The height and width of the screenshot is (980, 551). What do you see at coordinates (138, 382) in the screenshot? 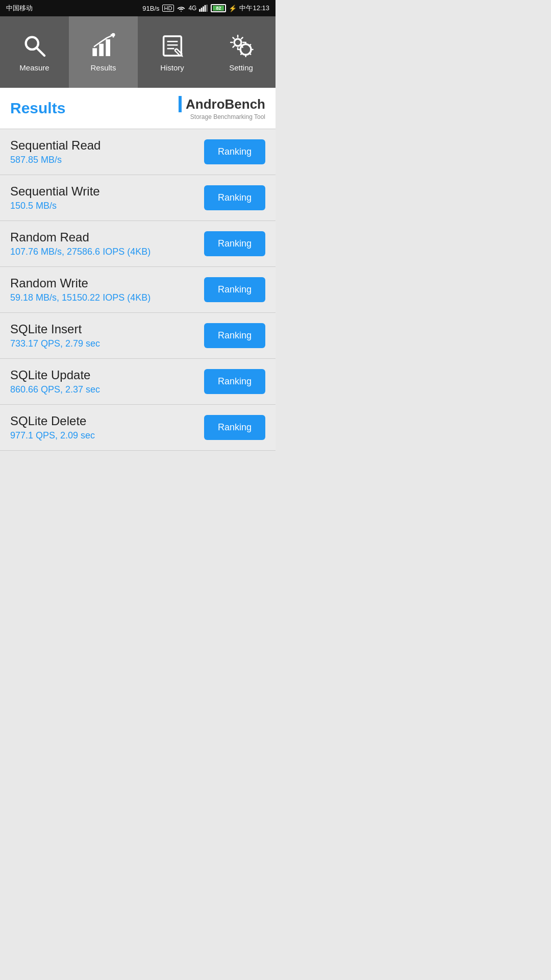
I see `result-row: SQLite Update860.66 QPS, 2.37 secRanking` at bounding box center [138, 382].